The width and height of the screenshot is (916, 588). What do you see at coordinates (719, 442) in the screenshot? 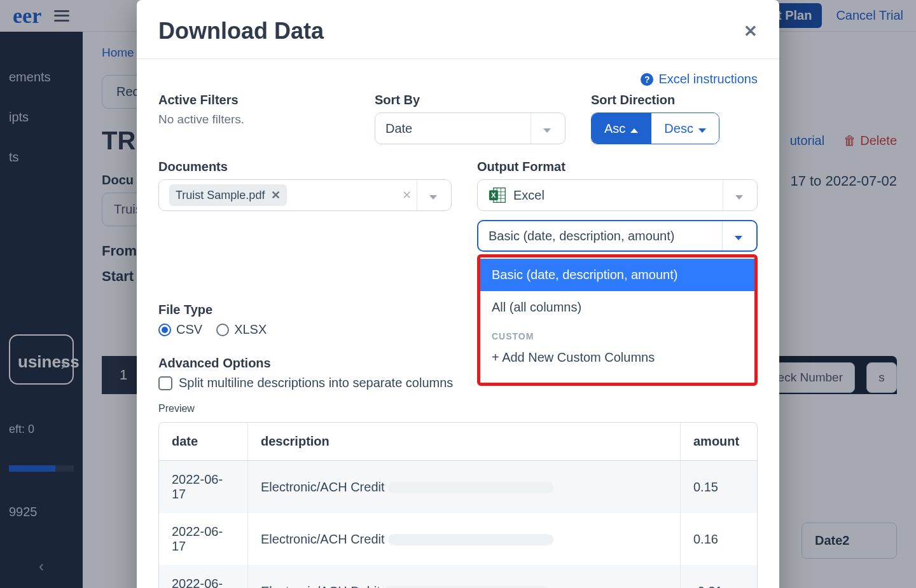
I see `col-amount: amount` at bounding box center [719, 442].